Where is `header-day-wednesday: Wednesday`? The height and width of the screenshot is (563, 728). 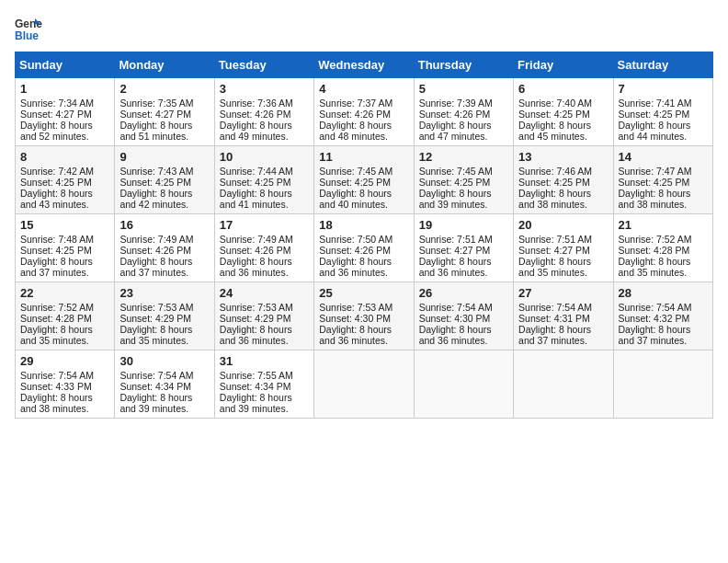 header-day-wednesday: Wednesday is located at coordinates (364, 65).